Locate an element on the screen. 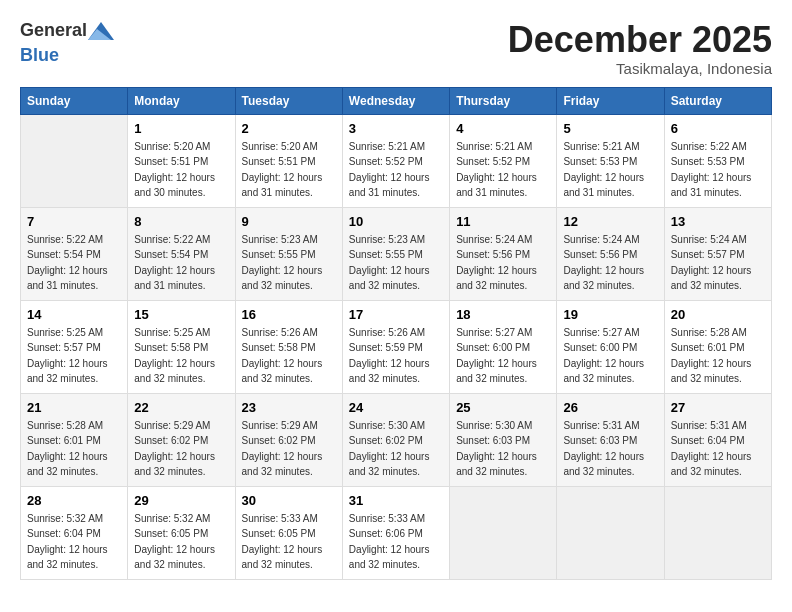 The image size is (792, 612). week-row-5: 28Sunrise: 5:32 AMSunset: 6:04 PMDayligh… is located at coordinates (396, 532).